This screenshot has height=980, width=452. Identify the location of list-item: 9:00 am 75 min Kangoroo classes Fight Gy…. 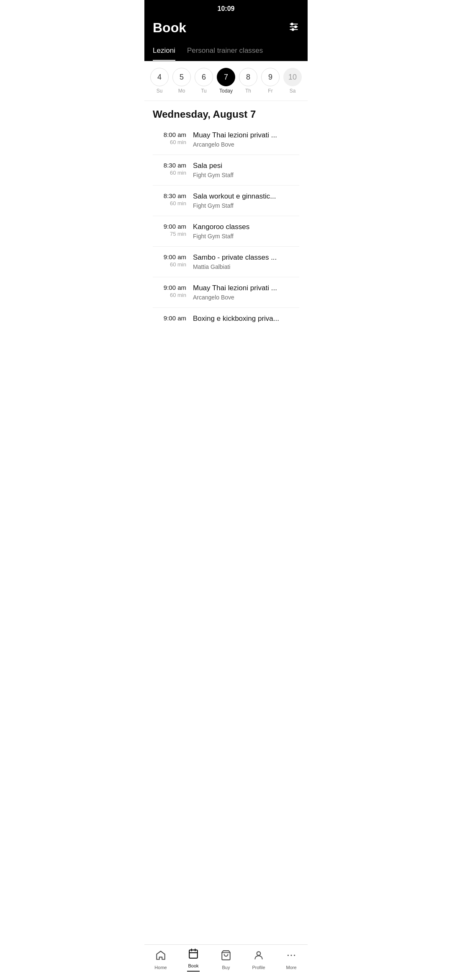
(226, 231).